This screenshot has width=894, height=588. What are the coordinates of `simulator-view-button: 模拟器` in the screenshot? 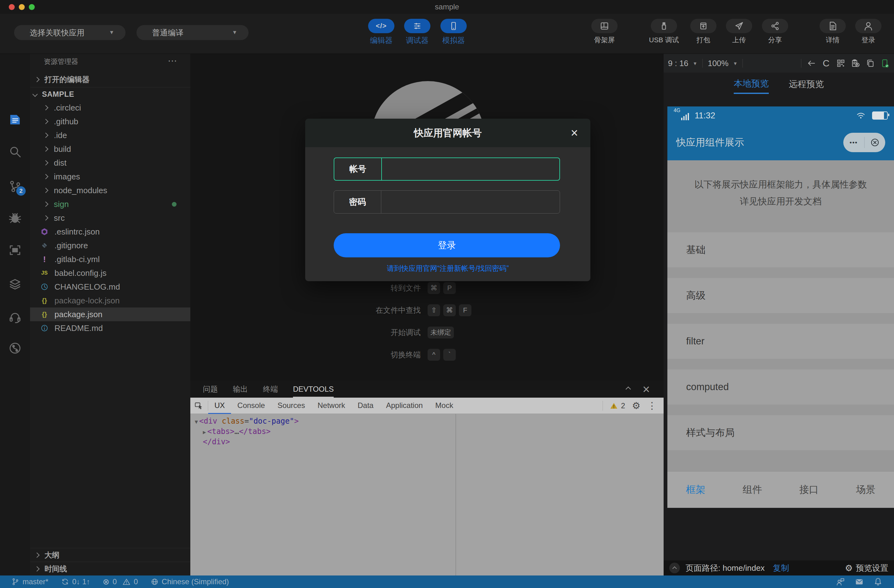 It's located at (454, 32).